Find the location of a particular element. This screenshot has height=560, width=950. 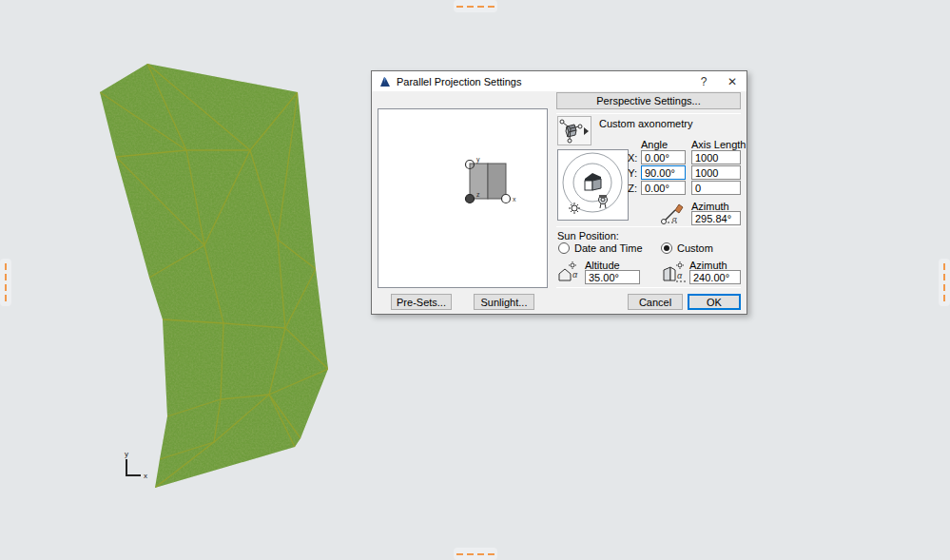

pan-marker-bottom is located at coordinates (475, 553).